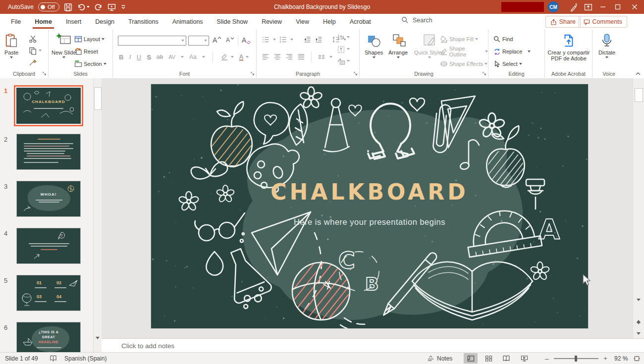 The image size is (644, 364). I want to click on normal-view-button, so click(471, 359).